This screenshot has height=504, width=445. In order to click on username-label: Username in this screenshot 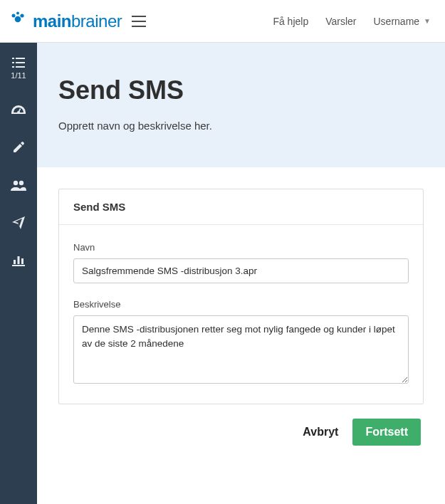, I will do `click(397, 21)`.